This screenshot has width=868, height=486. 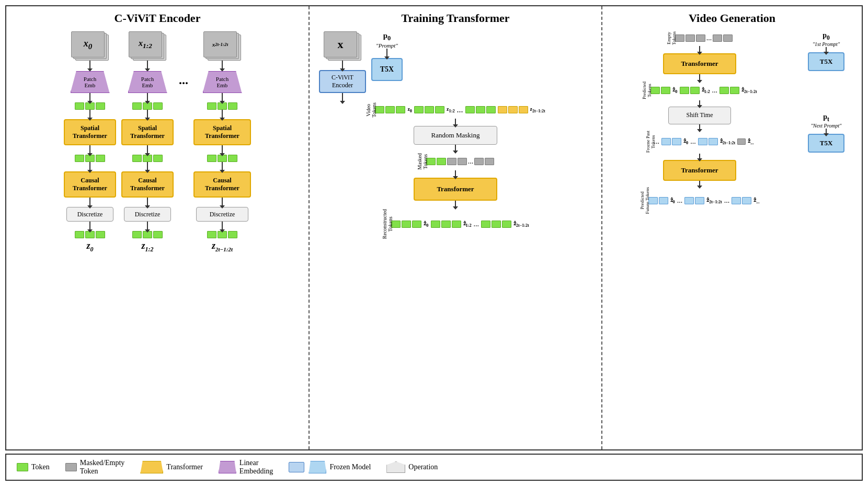 What do you see at coordinates (826, 50) in the screenshot?
I see `vg-arrow-p0-t5x` at bounding box center [826, 50].